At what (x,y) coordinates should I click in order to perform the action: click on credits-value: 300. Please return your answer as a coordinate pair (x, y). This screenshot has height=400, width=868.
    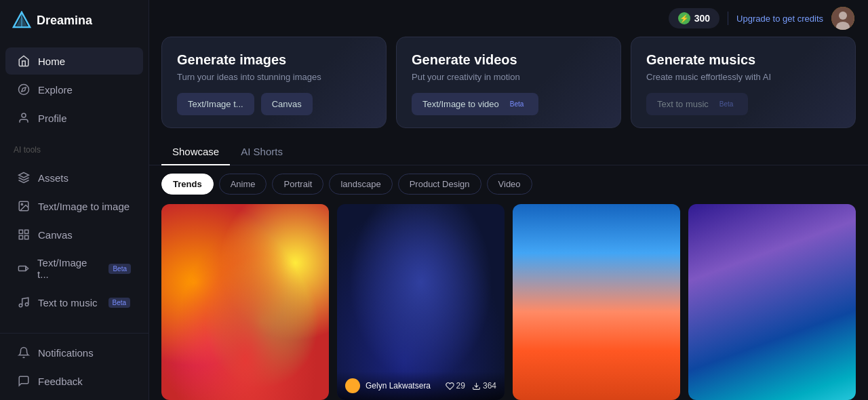
    Looking at the image, I should click on (703, 18).